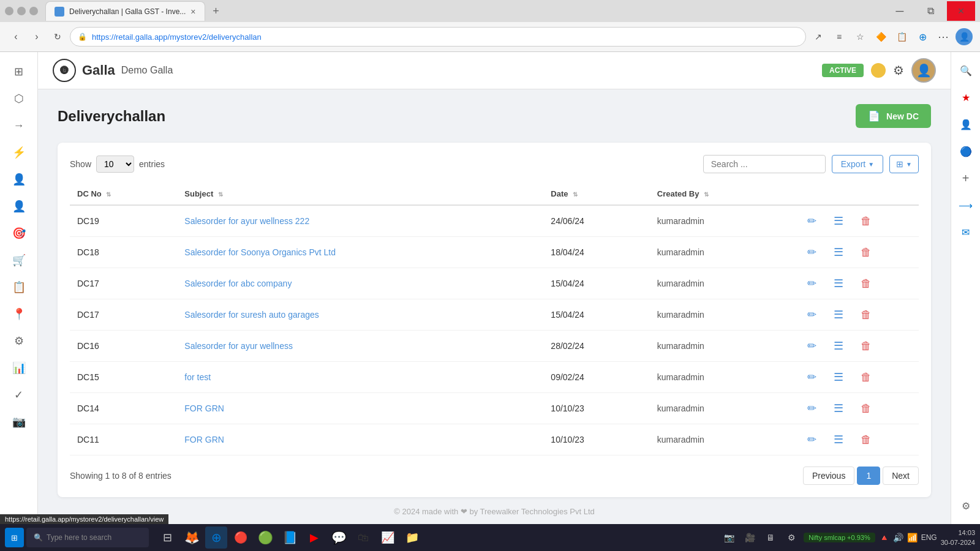 The height and width of the screenshot is (551, 980). I want to click on taskbar-network-icon: 📶, so click(913, 538).